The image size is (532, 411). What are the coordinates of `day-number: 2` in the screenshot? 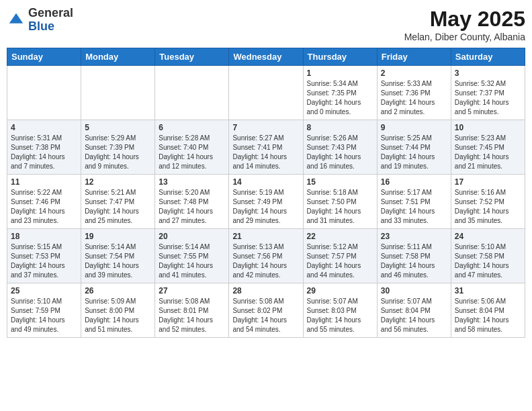 It's located at (414, 73).